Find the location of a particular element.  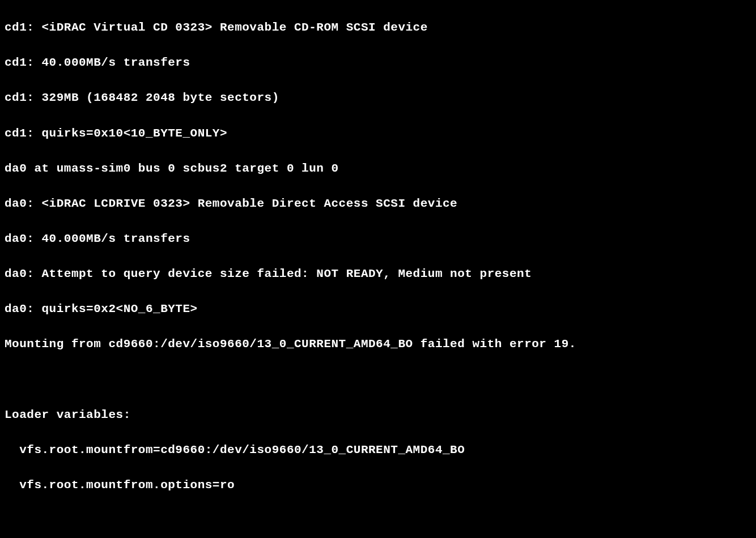

boot-line: cd1: 329MB (168482 2048 byte sectors) is located at coordinates (378, 97).